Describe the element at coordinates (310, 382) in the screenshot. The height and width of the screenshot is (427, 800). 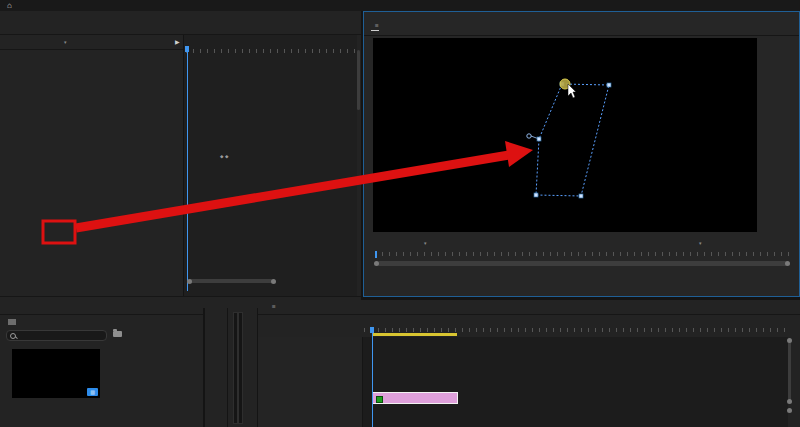
I see `track-headers` at that location.